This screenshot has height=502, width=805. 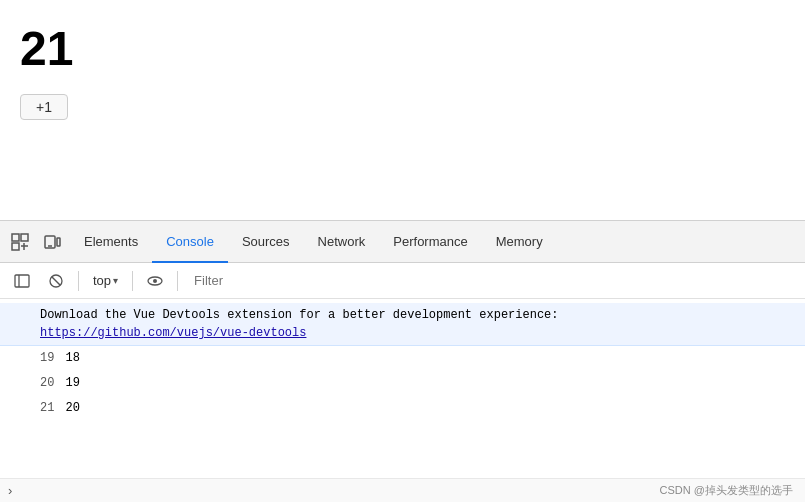 I want to click on watermark-text: CSDN @掉头发类型的选手, so click(x=726, y=490).